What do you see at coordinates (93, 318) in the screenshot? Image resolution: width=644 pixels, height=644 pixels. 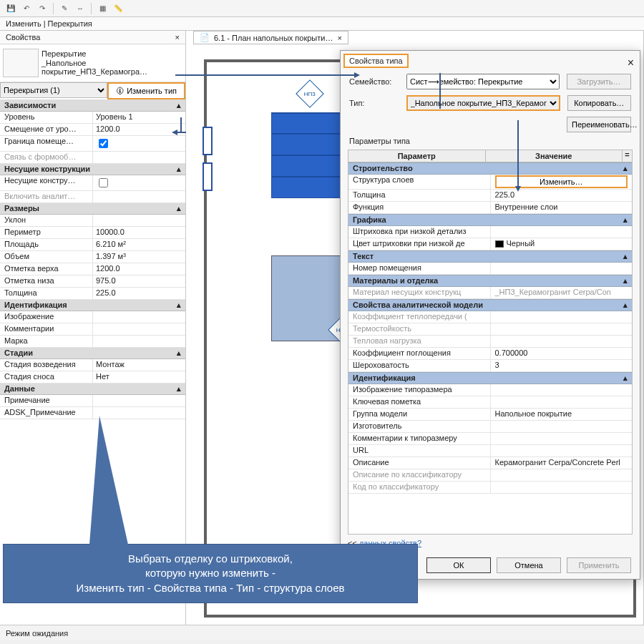 I see `property-row: Изображение` at bounding box center [93, 318].